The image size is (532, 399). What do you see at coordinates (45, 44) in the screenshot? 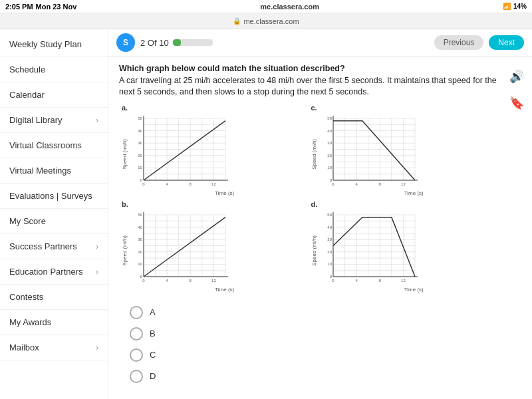
I see `sidebar-label-weekly-study-plan: Weekly Study Plan` at bounding box center [45, 44].